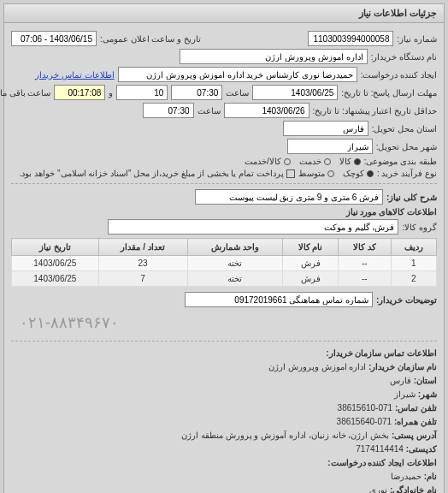  Describe the element at coordinates (326, 128) in the screenshot. I see `province-input` at that location.